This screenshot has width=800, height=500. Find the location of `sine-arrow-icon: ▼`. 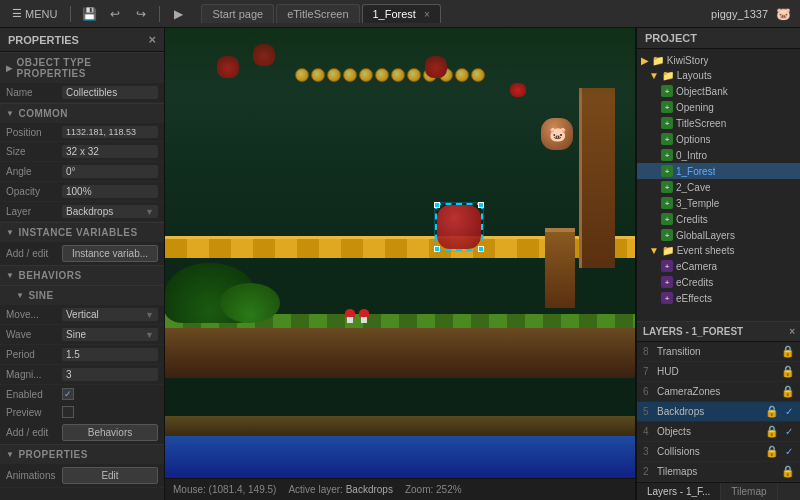

sine-arrow-icon: ▼ is located at coordinates (20, 296).